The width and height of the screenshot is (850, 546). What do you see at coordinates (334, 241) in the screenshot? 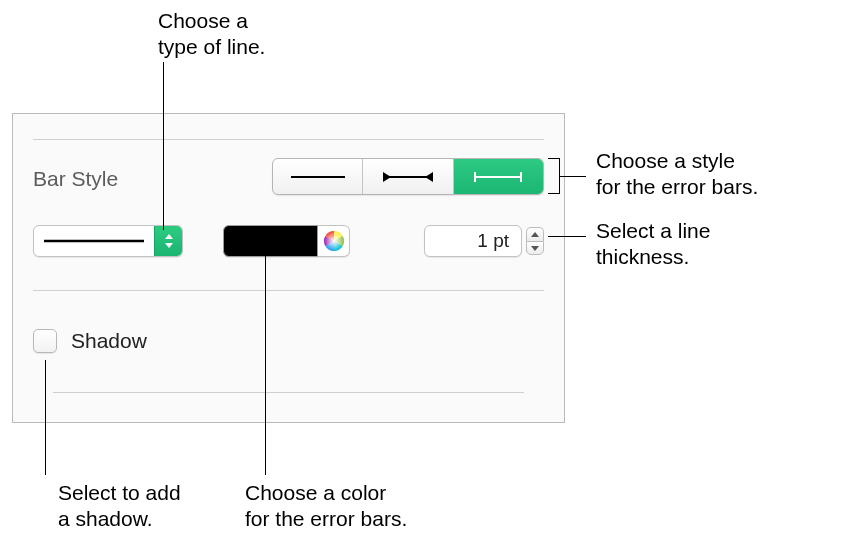
I see `color-wheel-button` at bounding box center [334, 241].